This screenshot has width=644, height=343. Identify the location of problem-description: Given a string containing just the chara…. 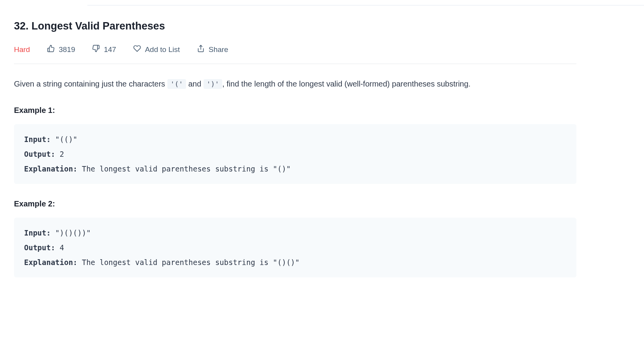
(295, 84).